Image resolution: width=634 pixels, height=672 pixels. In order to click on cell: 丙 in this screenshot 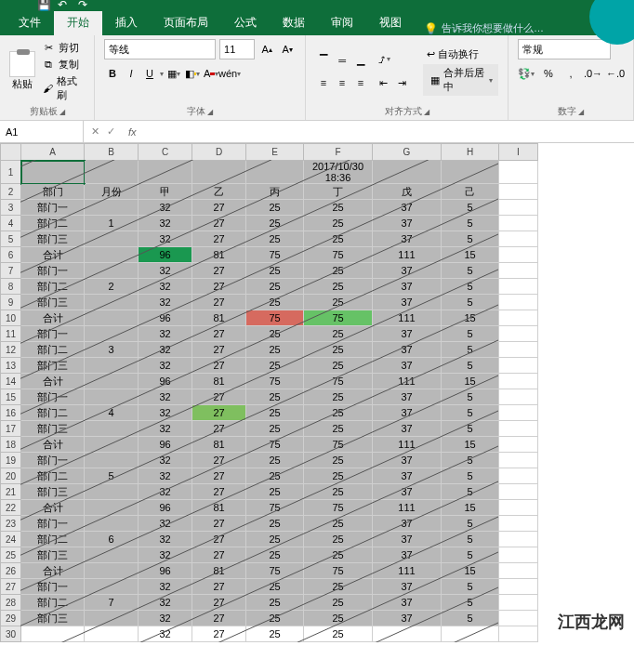, I will do `click(275, 191)`.